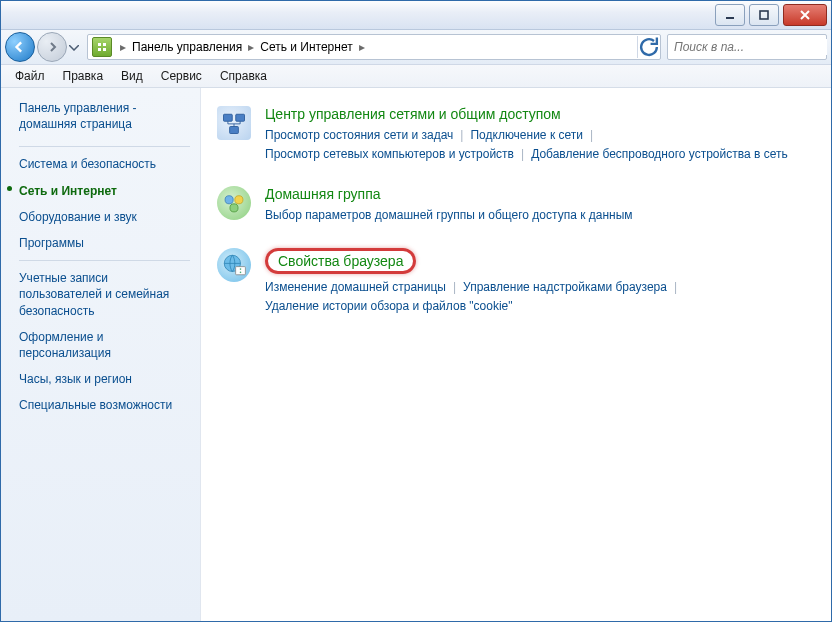  What do you see at coordinates (104, 191) in the screenshot?
I see `sidebar-item-network: Сеть и Интернет` at bounding box center [104, 191].